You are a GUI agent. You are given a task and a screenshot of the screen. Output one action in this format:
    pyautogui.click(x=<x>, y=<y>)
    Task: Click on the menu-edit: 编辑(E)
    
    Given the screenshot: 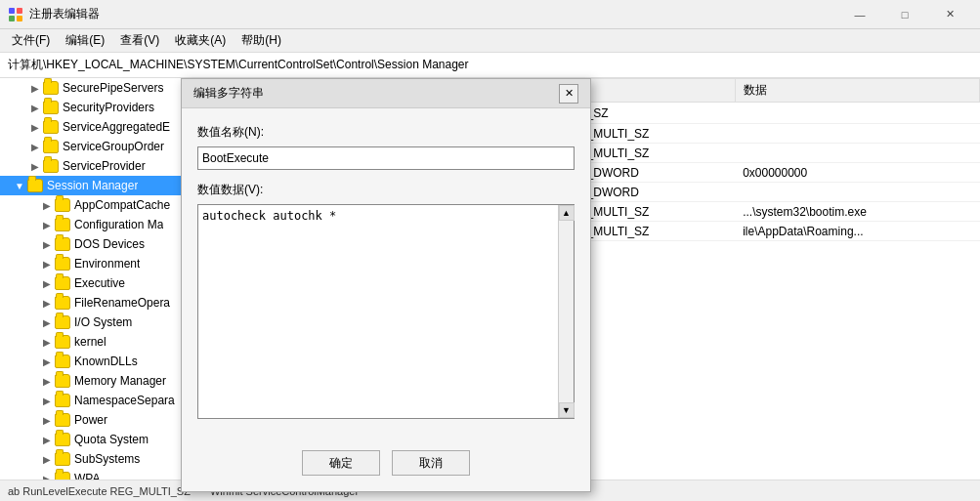 What is the action you would take?
    pyautogui.click(x=85, y=41)
    